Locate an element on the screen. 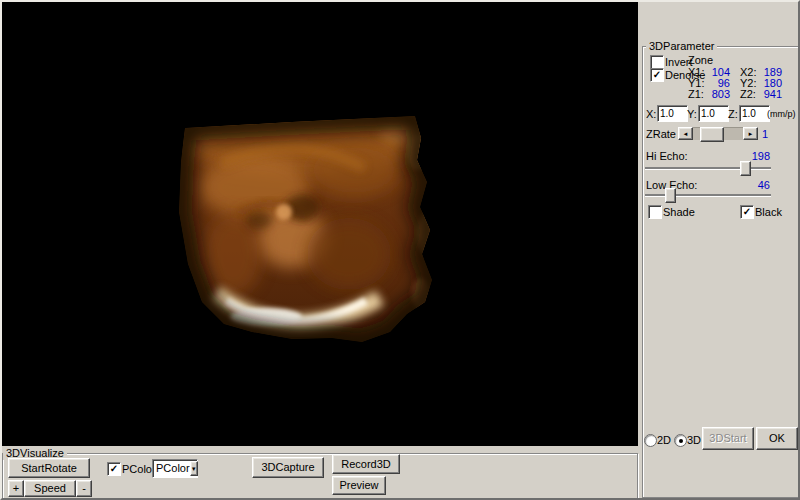  ok-button-label: OK is located at coordinates (777, 438).